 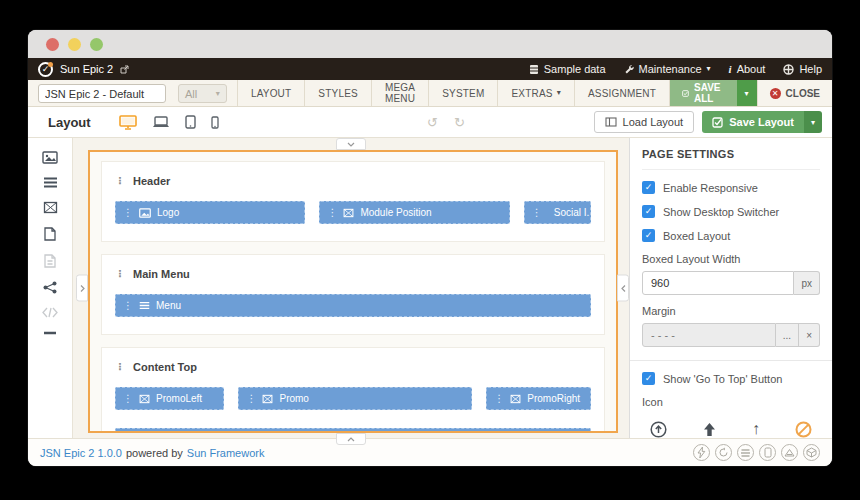 I want to click on expand-left-tab, so click(x=82, y=288).